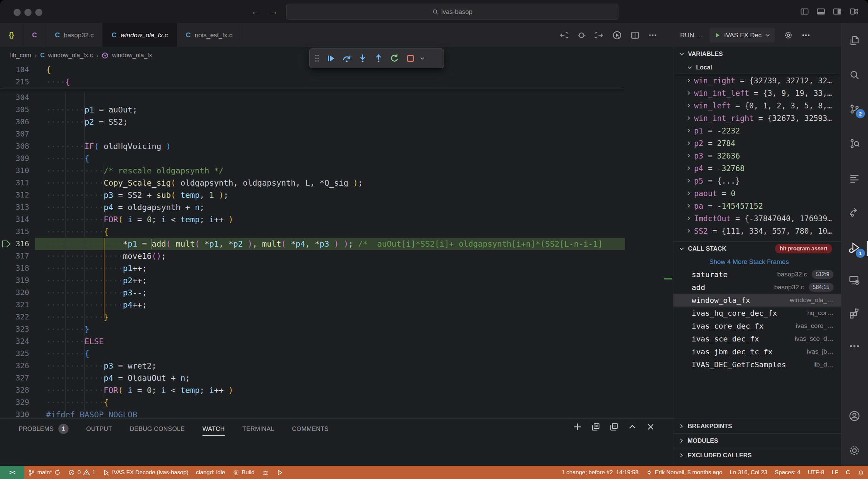 This screenshot has height=479, width=868. What do you see at coordinates (18, 390) in the screenshot?
I see `line-number: 328` at bounding box center [18, 390].